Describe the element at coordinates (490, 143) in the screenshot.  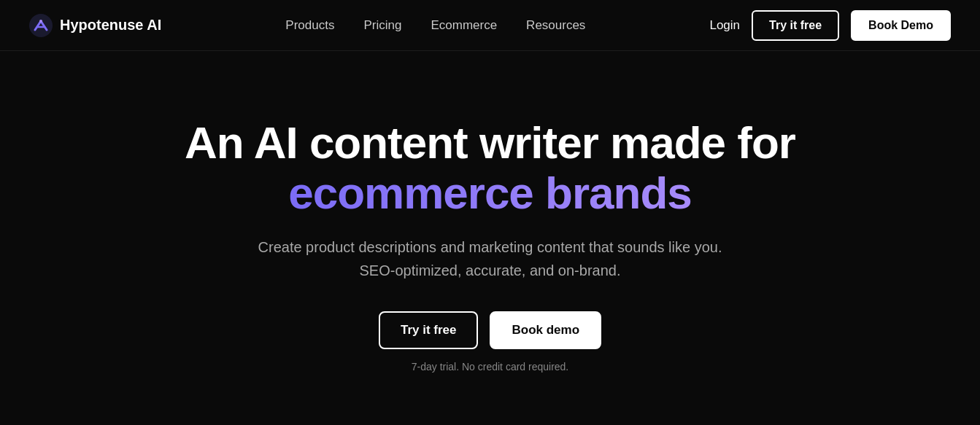
I see `hero-title-line1: An AI content writer made for` at that location.